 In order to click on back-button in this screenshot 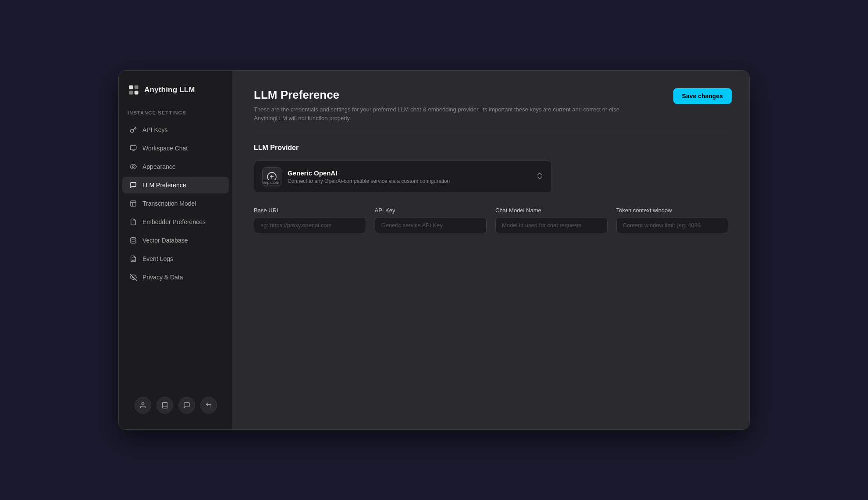, I will do `click(209, 405)`.